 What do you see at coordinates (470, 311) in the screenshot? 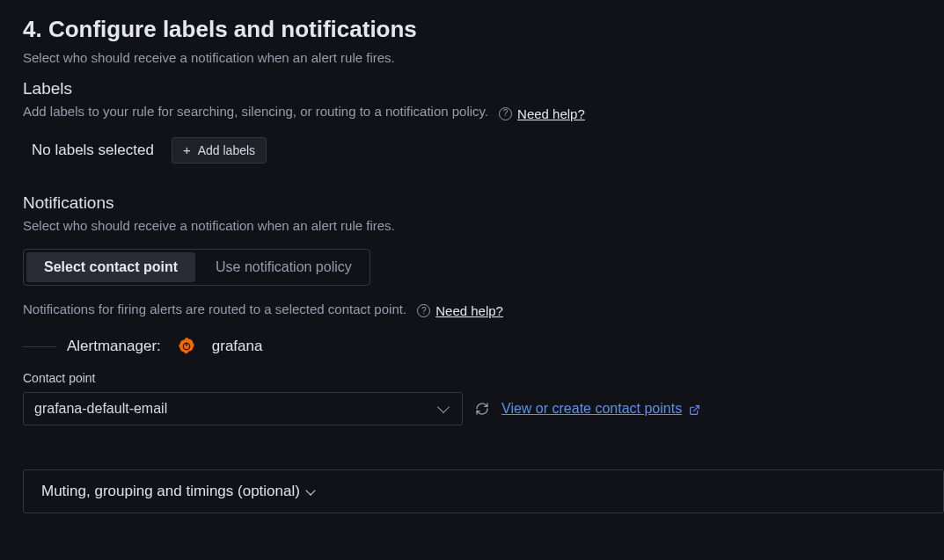
I see `notifications-help-link: Need help?` at bounding box center [470, 311].